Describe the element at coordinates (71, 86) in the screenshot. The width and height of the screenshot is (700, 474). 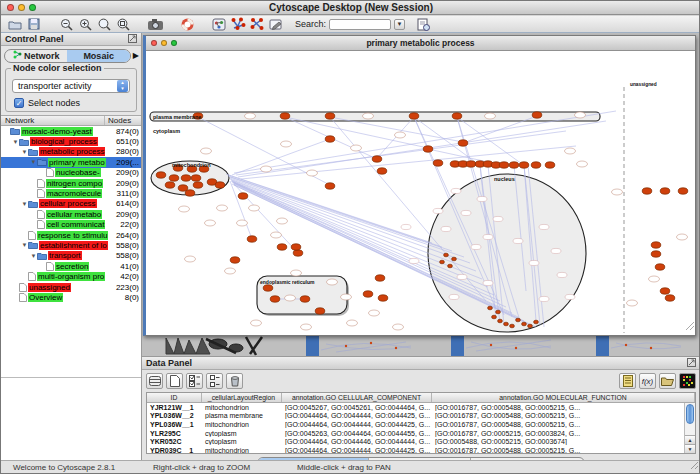
I see `node-color-attribute-select: transporter activity ▲▼` at that location.